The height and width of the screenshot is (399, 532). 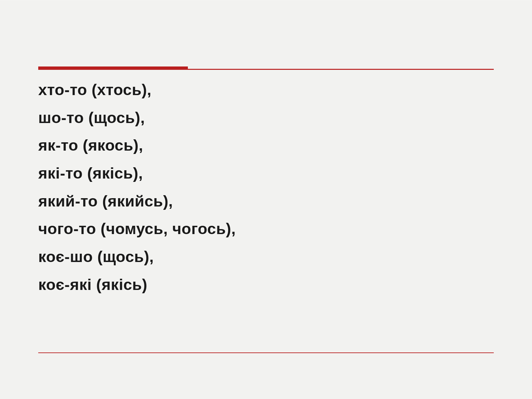 I want to click on text-line: шо-то (щось),, so click(x=266, y=118).